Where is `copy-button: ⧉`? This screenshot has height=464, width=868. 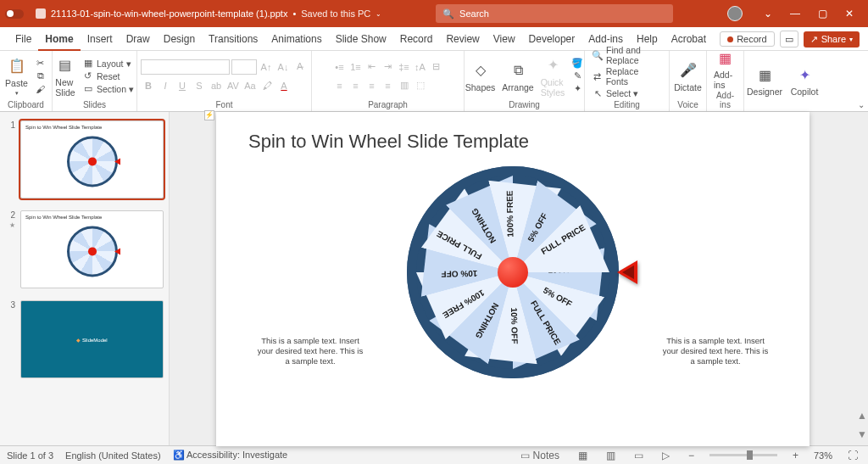 copy-button: ⧉ is located at coordinates (41, 76).